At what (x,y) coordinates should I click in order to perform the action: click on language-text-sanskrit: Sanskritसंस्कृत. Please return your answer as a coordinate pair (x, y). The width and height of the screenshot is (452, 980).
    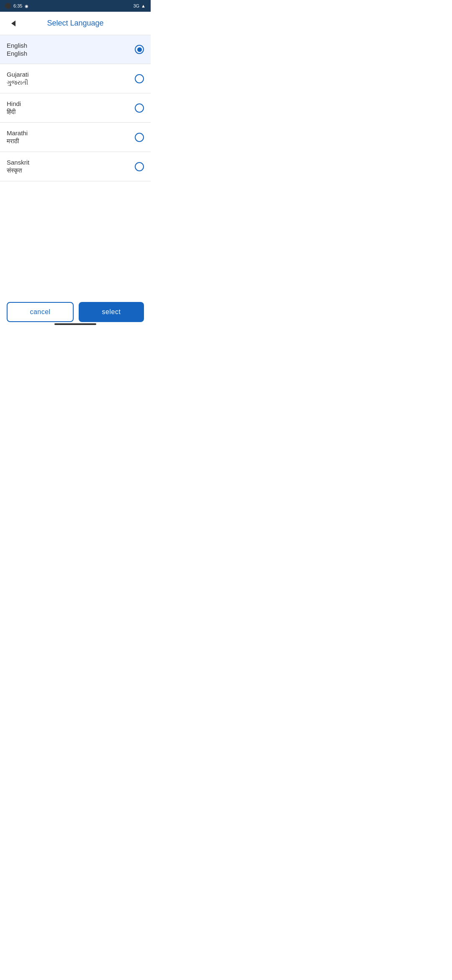
    Looking at the image, I should click on (18, 167).